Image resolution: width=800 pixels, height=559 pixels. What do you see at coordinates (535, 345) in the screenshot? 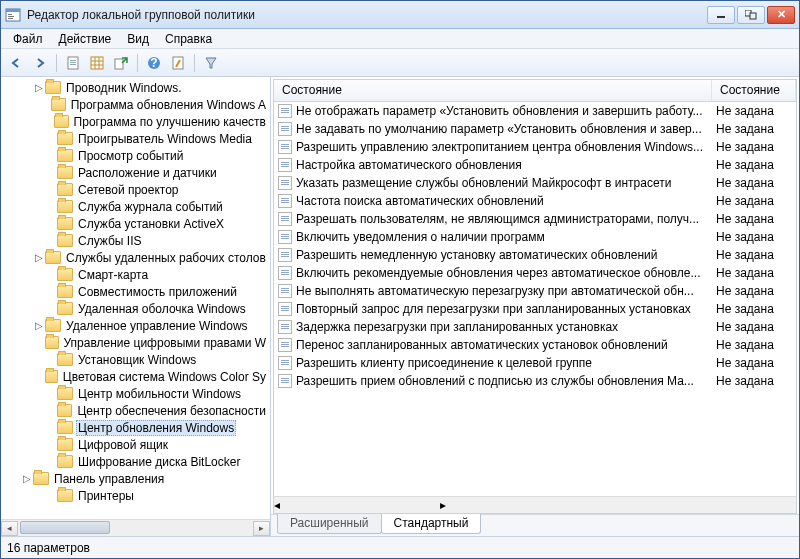
I see `list-row: Перенос запланированных автоматических у…` at bounding box center [535, 345].